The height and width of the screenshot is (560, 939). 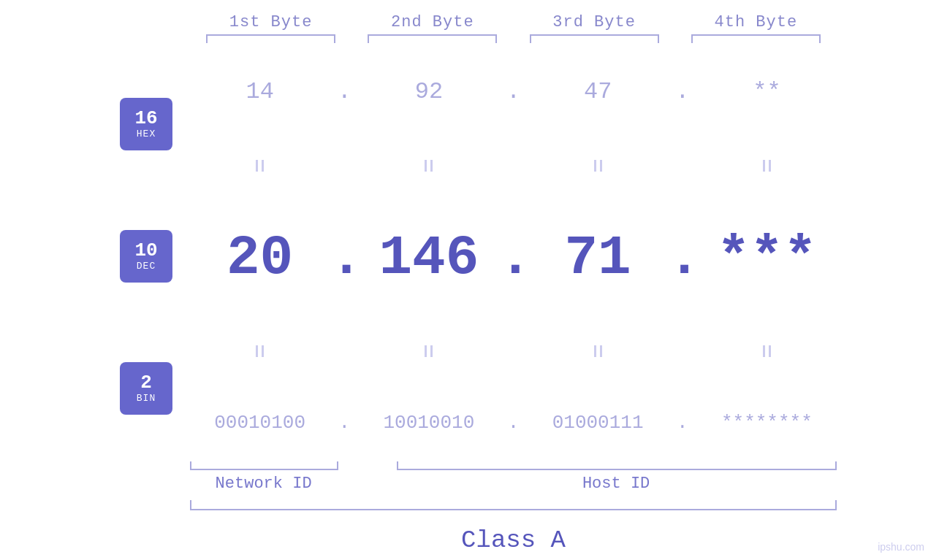 I want to click on header-row: 1st Byte 2nd Byte 3rd Byte 4th Byte, so click(x=469, y=16).